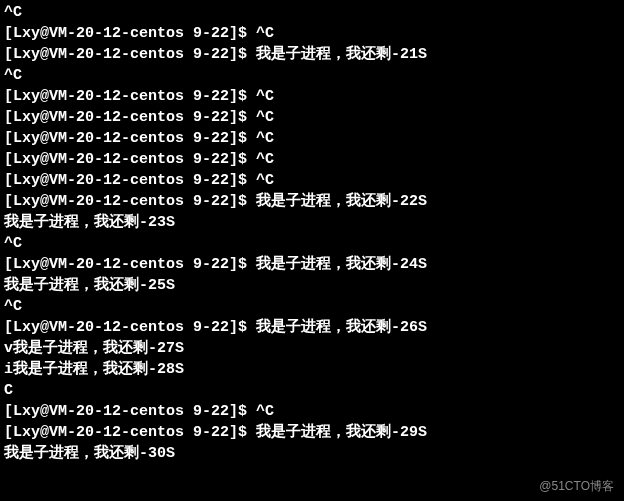 The width and height of the screenshot is (624, 501). What do you see at coordinates (312, 222) in the screenshot?
I see `terminal-line: 我是子进程，我还剩-23S` at bounding box center [312, 222].